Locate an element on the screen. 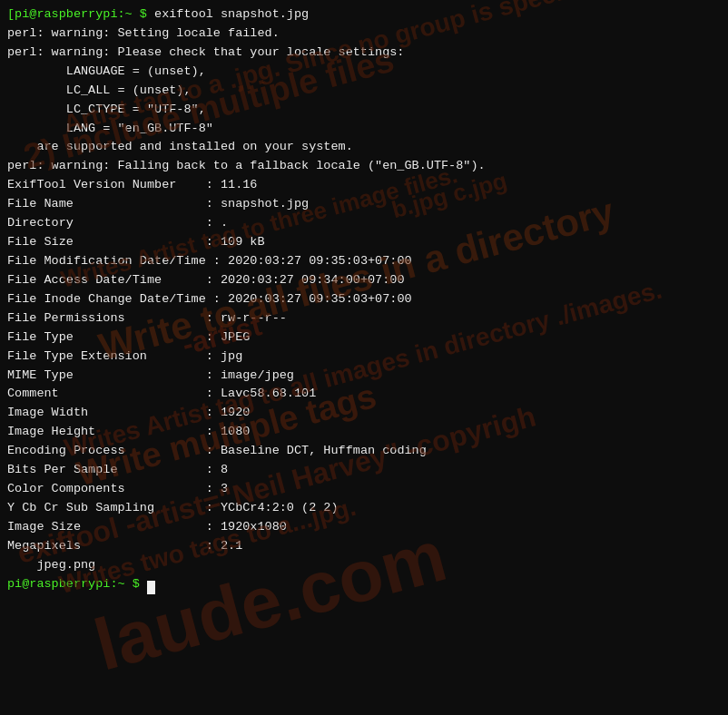 The width and height of the screenshot is (728, 715). prompt-1: [pi@raspberrypi:~ $ is located at coordinates (77, 15).